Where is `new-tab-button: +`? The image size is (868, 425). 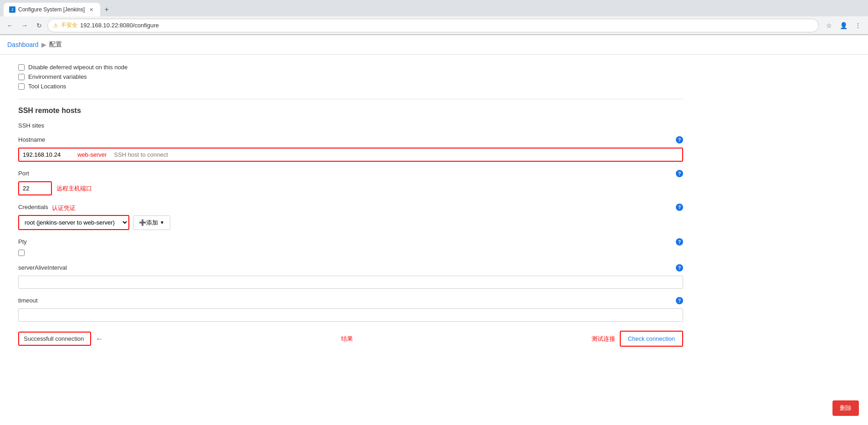
new-tab-button: + is located at coordinates (107, 10).